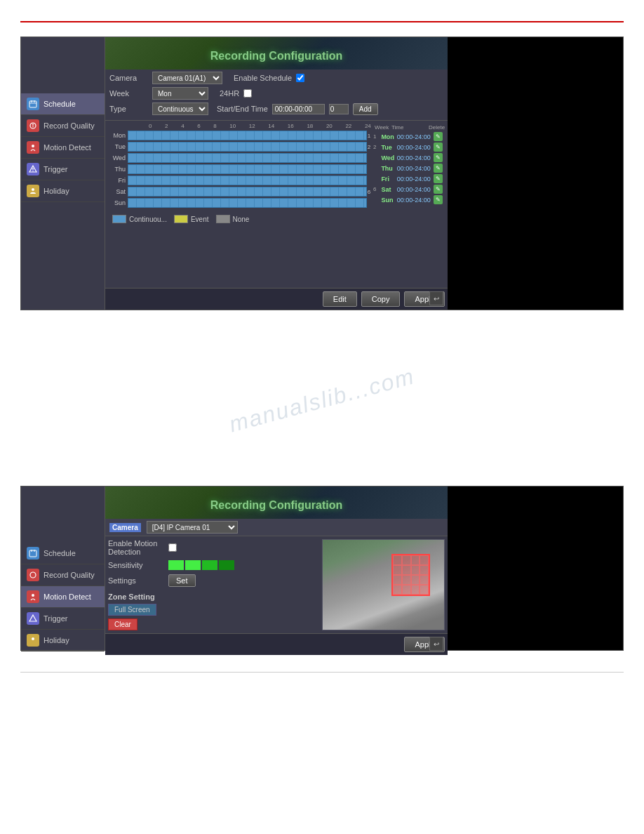  Describe the element at coordinates (348, 126) in the screenshot. I see `hour-22: 22` at that location.